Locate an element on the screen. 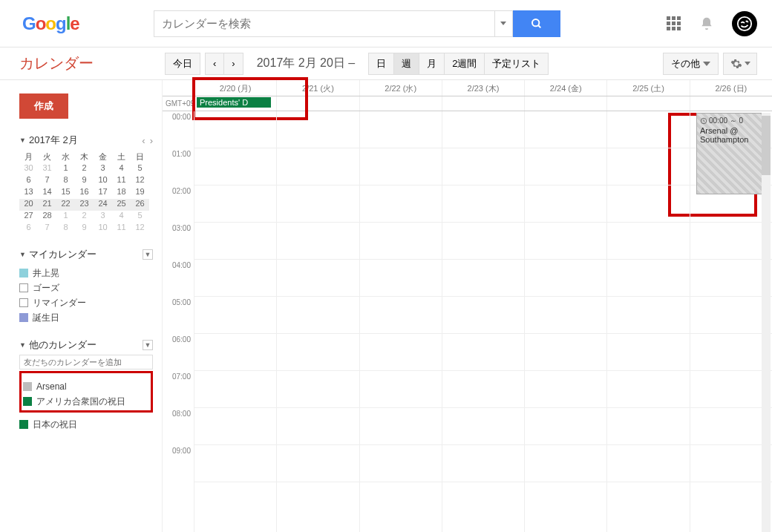 Image resolution: width=772 pixels, height=532 pixels. day-header: 2/22 (水) is located at coordinates (401, 88).